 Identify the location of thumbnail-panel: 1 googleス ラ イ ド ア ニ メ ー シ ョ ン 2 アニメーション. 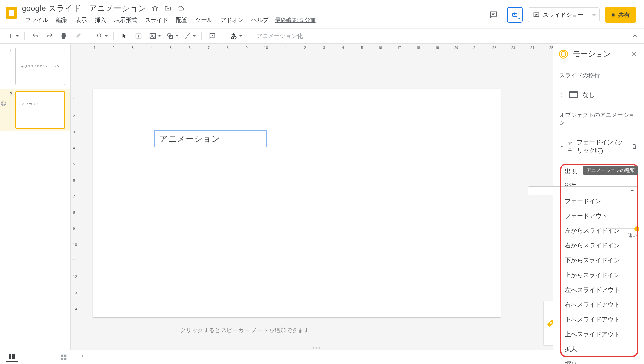
(35, 197).